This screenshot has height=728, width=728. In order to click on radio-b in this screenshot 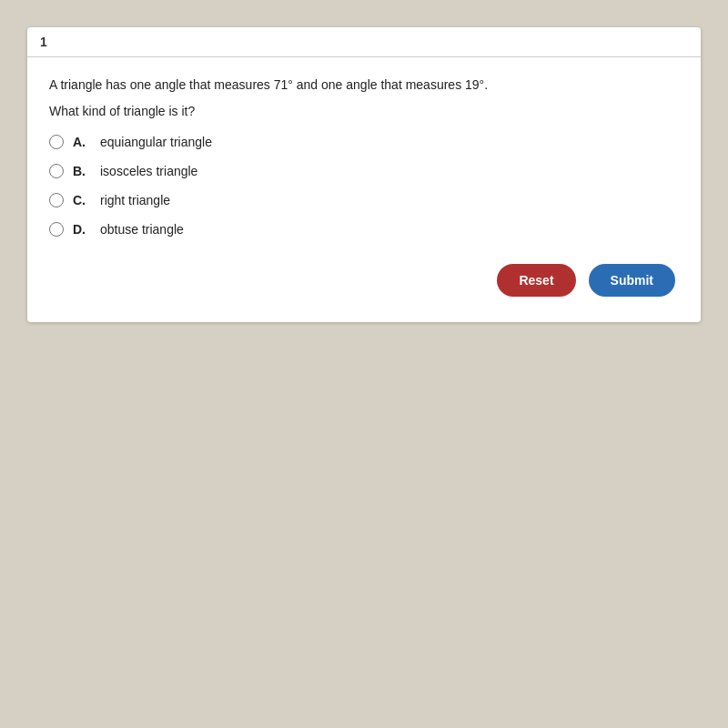, I will do `click(56, 171)`.